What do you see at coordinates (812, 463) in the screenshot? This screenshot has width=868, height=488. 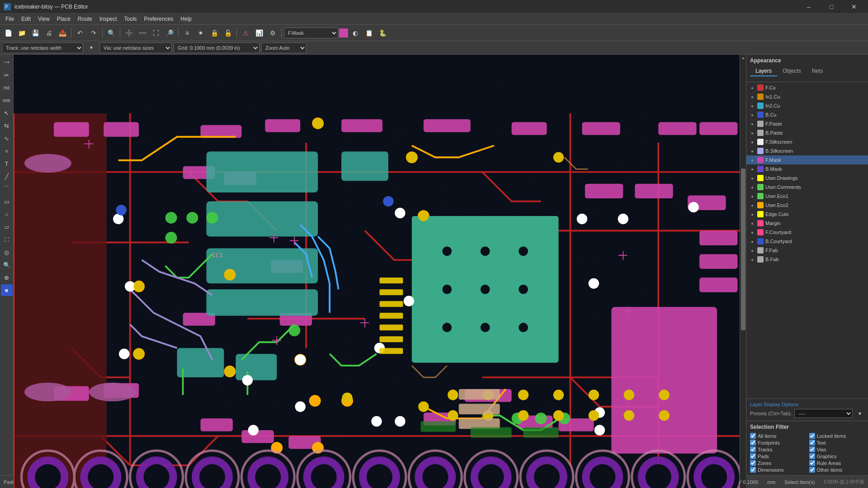 I see `filter-checkbox-rule-areas` at bounding box center [812, 463].